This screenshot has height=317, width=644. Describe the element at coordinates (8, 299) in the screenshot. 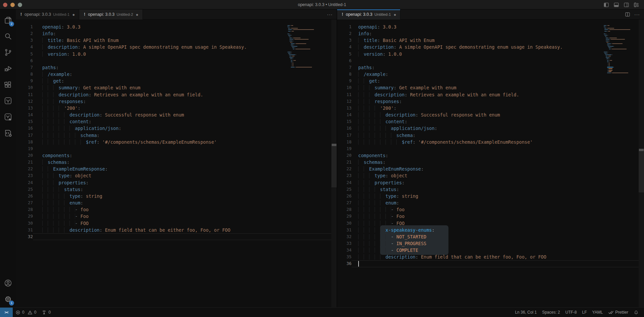

I see `activity-bar-item-manage: 1` at that location.